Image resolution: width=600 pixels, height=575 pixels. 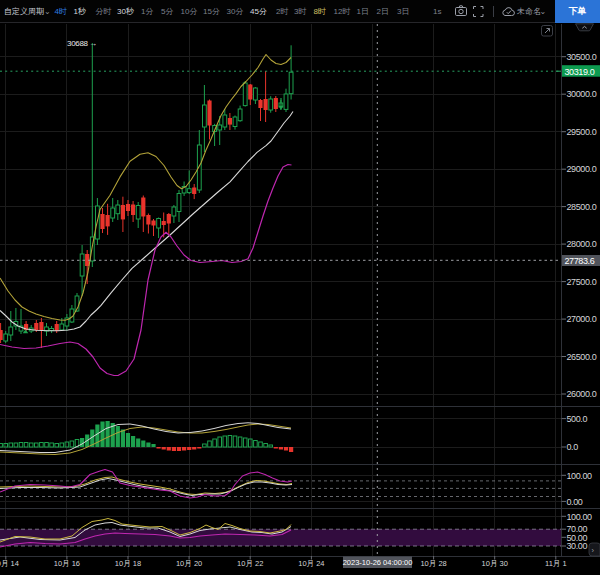 I want to click on svg-text: 27783.6, so click(x=580, y=261).